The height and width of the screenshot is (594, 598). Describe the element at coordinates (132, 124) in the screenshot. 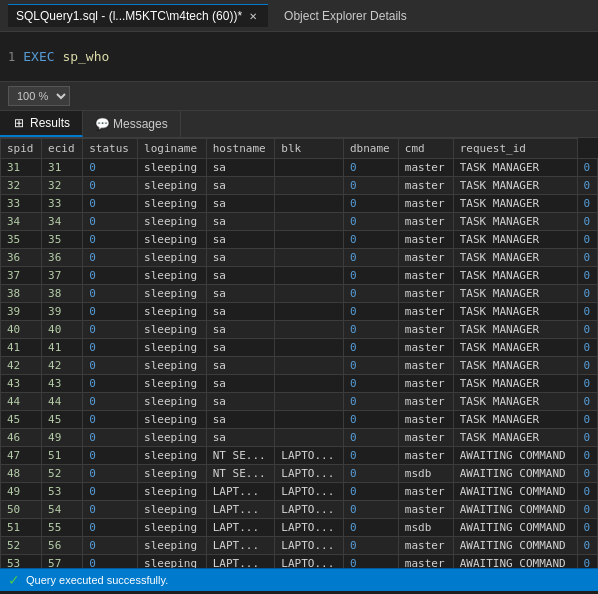

I see `tab-messages: 💬 Messages` at that location.